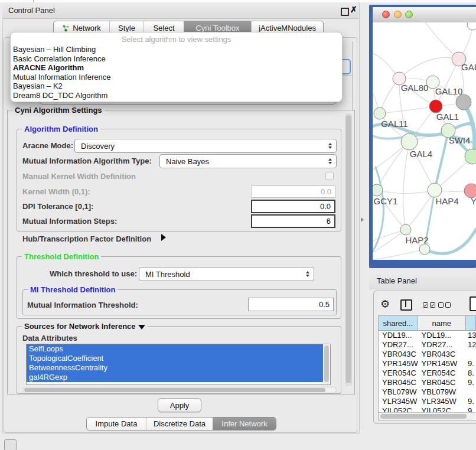  Describe the element at coordinates (66, 28) in the screenshot. I see `network-icon` at that location.